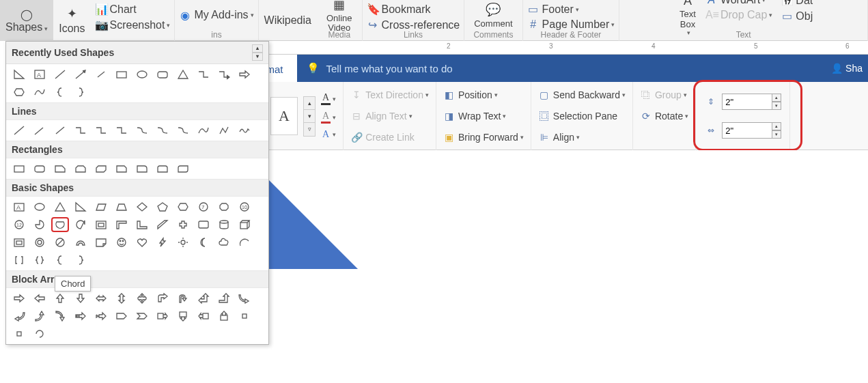 This screenshot has width=868, height=383. What do you see at coordinates (101, 225) in the screenshot?
I see `shape-frame` at bounding box center [101, 225].